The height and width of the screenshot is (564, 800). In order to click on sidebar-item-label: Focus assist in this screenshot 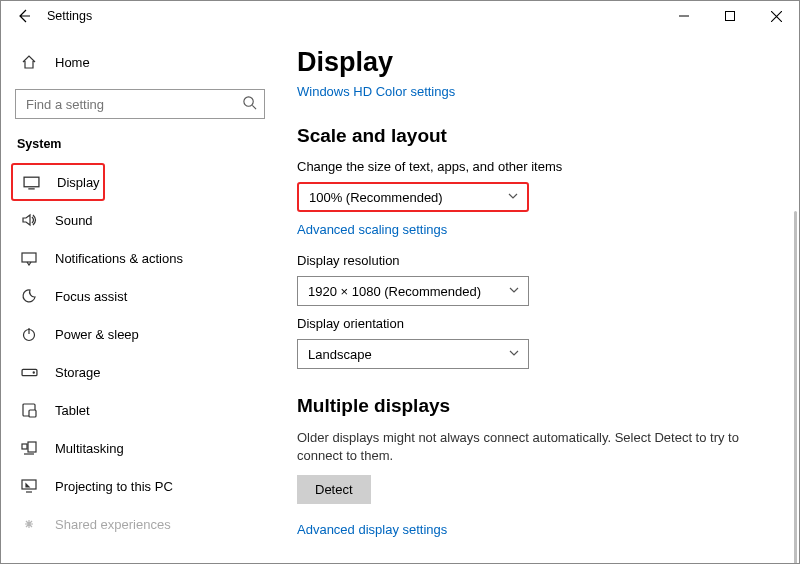, I will do `click(91, 296)`.